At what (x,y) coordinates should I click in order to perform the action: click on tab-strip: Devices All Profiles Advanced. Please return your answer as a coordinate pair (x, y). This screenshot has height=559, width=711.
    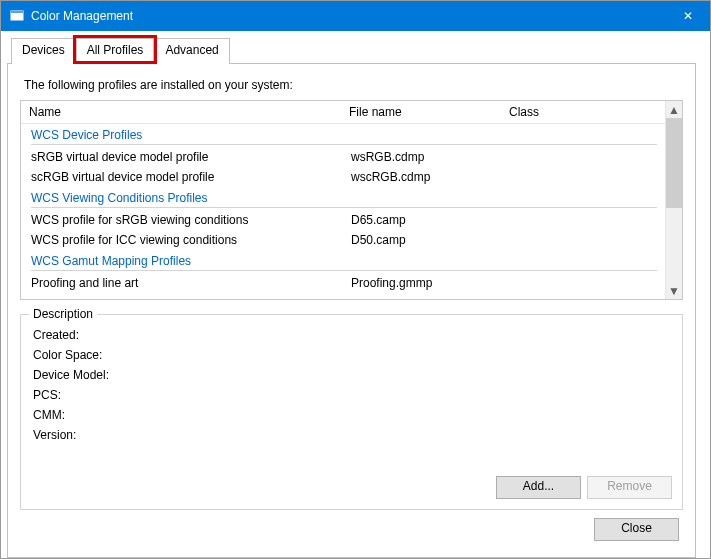
    Looking at the image, I should click on (354, 50).